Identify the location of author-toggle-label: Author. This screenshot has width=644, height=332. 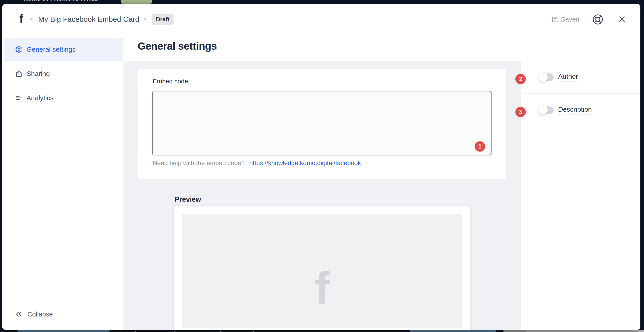
(568, 77).